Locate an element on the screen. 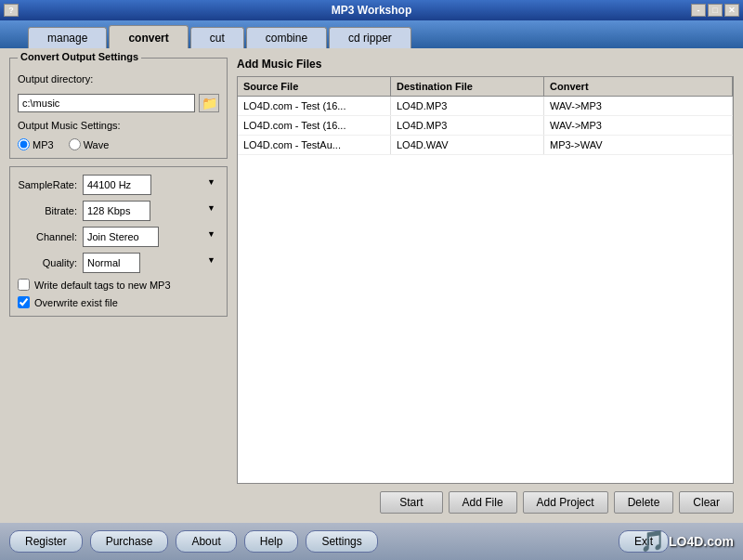 This screenshot has height=560, width=743. cell-source-3: LO4D.com - TestAu... is located at coordinates (314, 145).